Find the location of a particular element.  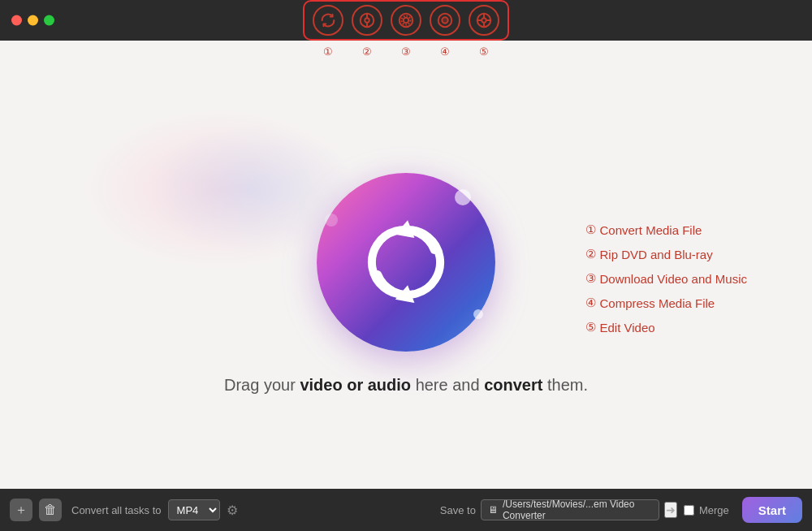

settings-icon: ⚙ is located at coordinates (232, 510).